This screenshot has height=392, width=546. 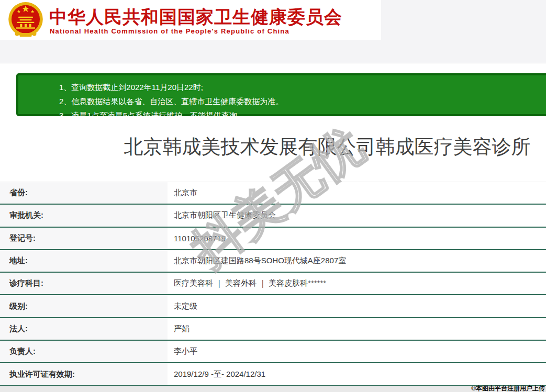 What do you see at coordinates (84, 374) in the screenshot?
I see `field-label: 执业许可证有效期:` at bounding box center [84, 374].